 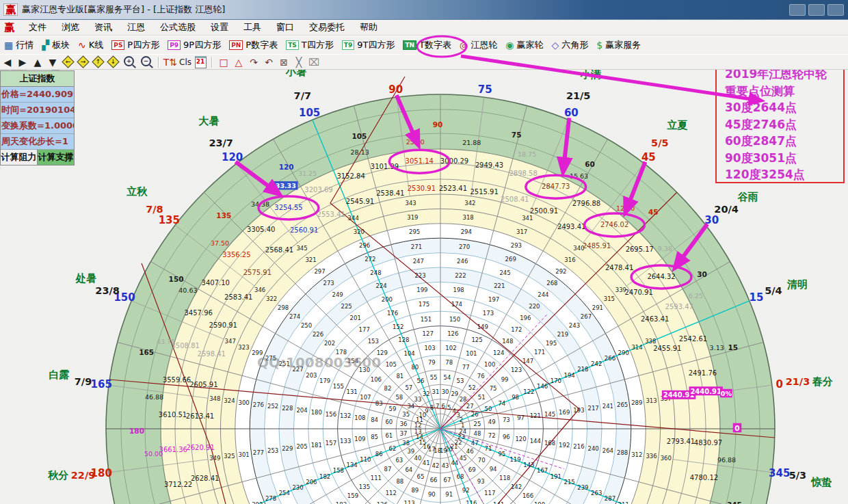 I want to click on wheel-number: 91, so click(x=449, y=494).